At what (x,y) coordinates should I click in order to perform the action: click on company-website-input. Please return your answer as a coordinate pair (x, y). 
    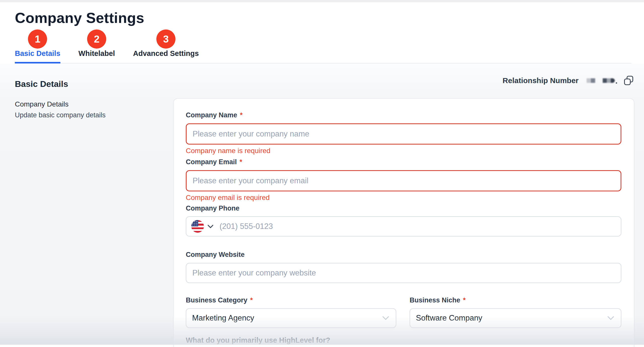
    Looking at the image, I should click on (404, 273).